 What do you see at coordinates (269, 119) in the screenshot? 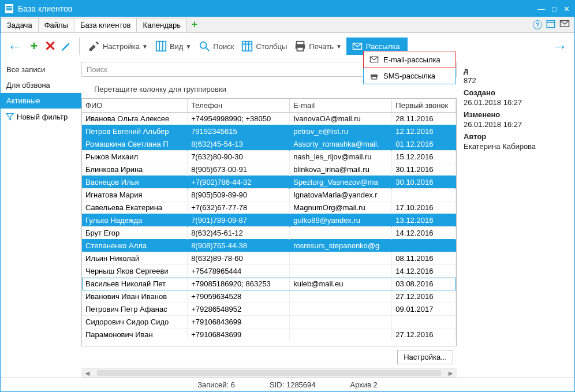
I see `table-row: Иванова Ольга Алексее+74954998990; +3805…` at bounding box center [269, 119].